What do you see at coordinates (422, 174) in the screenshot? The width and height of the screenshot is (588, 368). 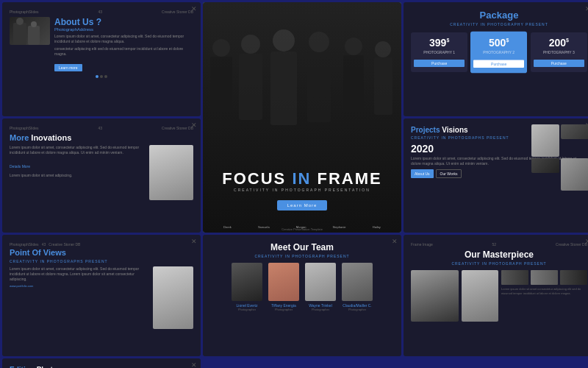 I see `proj-btn-1: About Us` at bounding box center [422, 174].